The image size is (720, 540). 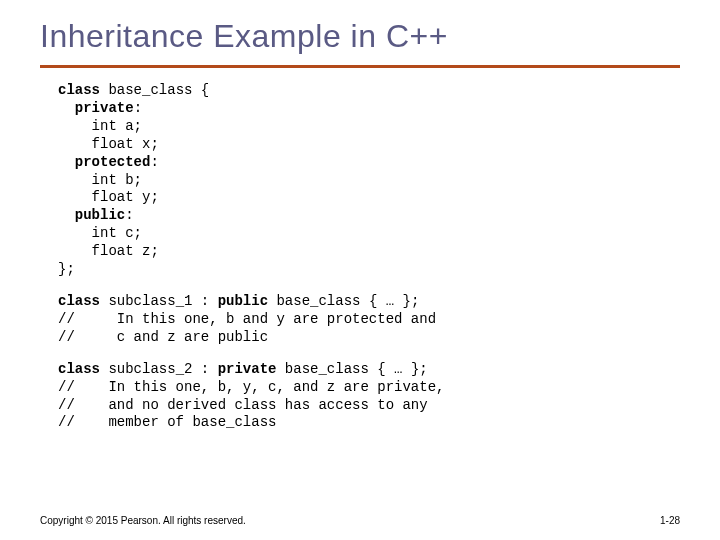 What do you see at coordinates (143, 520) in the screenshot?
I see `copyright-text: Copyright © 2015 Pearson. All rights res…` at bounding box center [143, 520].